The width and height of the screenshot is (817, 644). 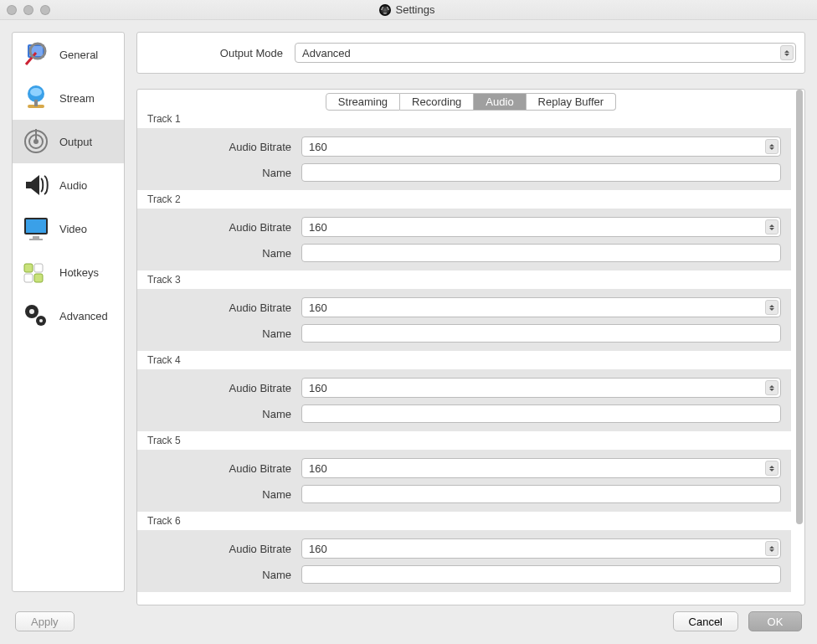 What do you see at coordinates (464, 120) in the screenshot?
I see `track-title: Track 1` at bounding box center [464, 120].